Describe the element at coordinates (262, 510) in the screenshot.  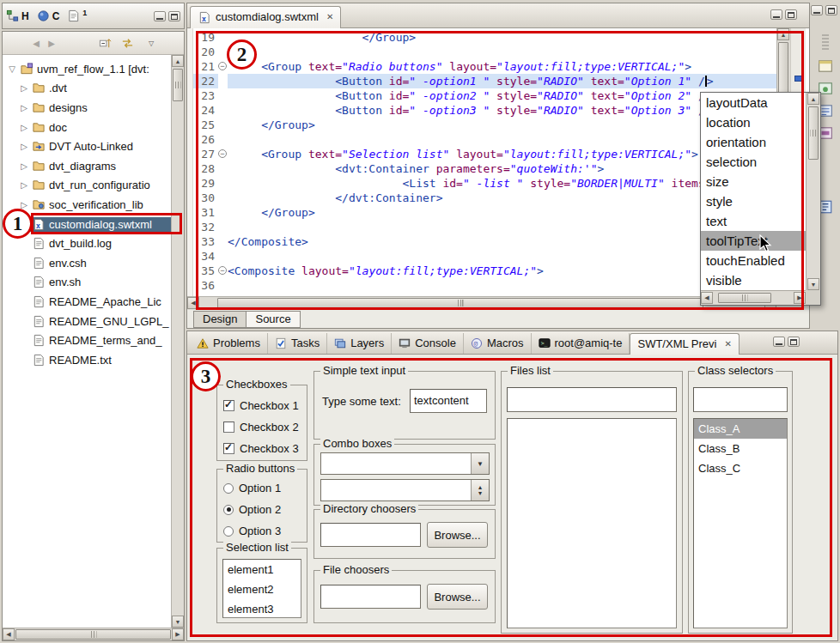
I see `radio-option-2: Option 2` at that location.